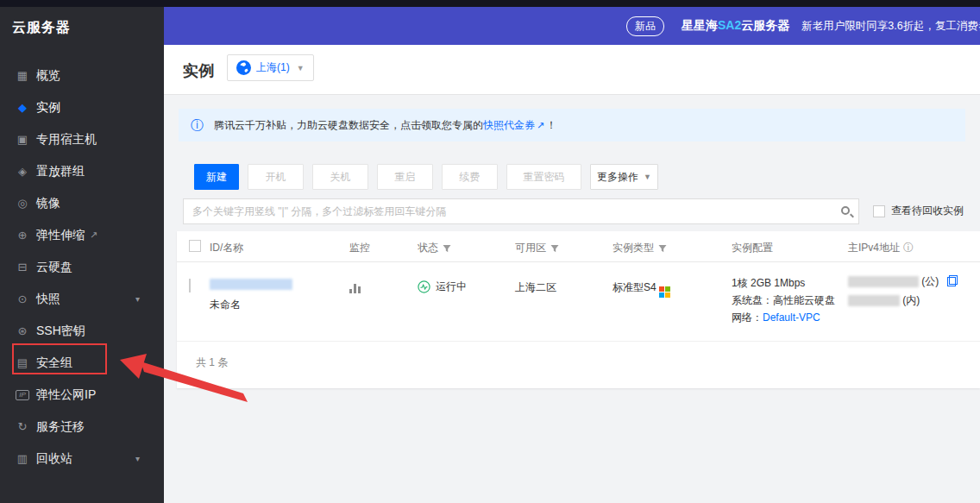 The height and width of the screenshot is (503, 980). I want to click on instance-type-text: 标准型S4, so click(642, 289).